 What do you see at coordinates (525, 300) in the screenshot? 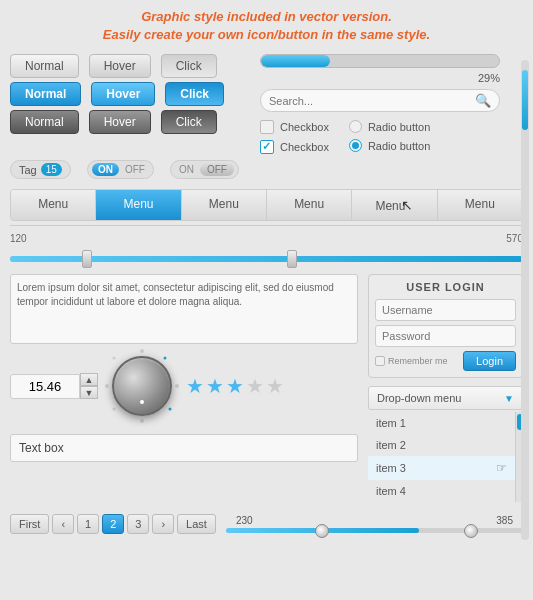
I see `vertical-scrollbar` at bounding box center [525, 300].